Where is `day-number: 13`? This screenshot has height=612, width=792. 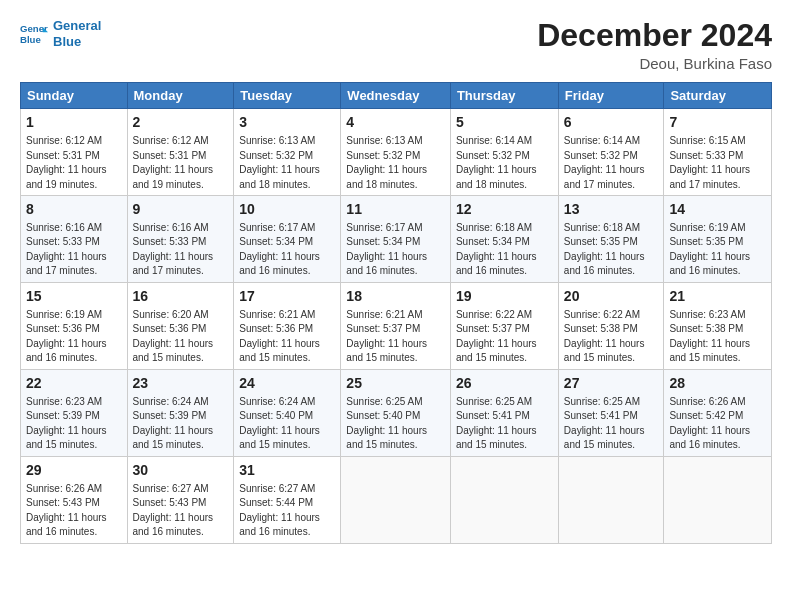 day-number: 13 is located at coordinates (612, 210).